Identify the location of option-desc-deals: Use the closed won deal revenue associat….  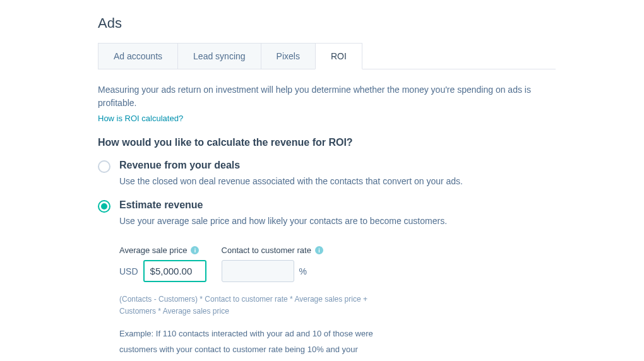
(337, 182).